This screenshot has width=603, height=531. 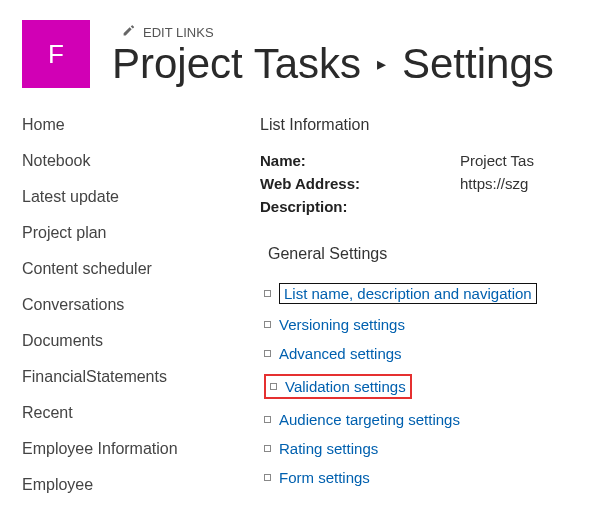 I want to click on setting-list-name: List name, description and navigation, so click(x=434, y=294).